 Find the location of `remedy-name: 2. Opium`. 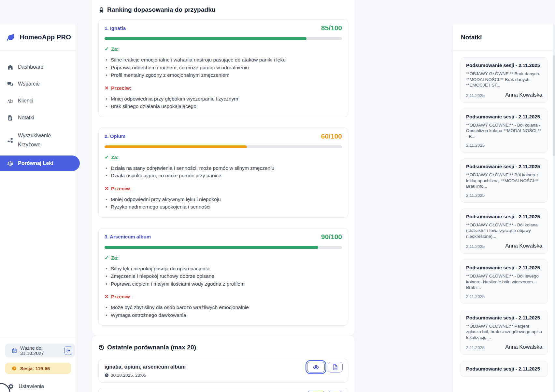

remedy-name: 2. Opium is located at coordinates (115, 136).